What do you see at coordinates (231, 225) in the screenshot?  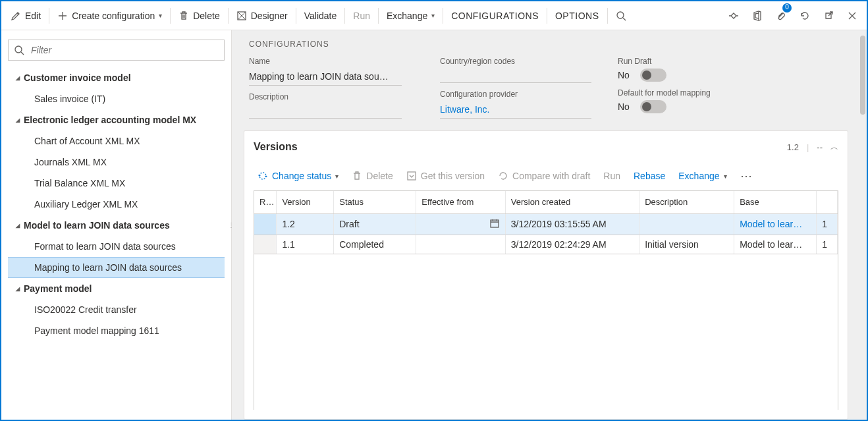 I see `splitter-handle: ⋮` at bounding box center [231, 225].